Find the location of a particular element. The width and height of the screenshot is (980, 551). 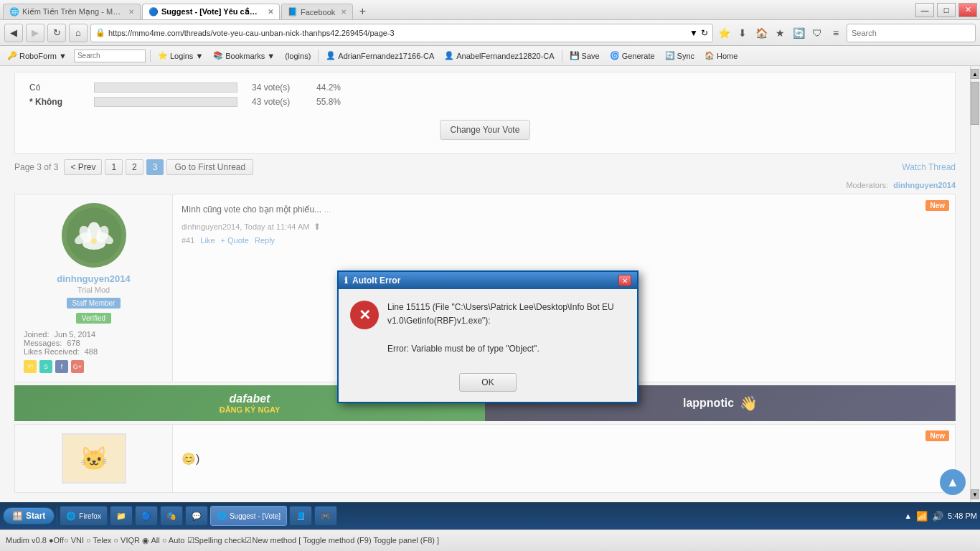

tab-2: 🔵 Suggest - [Vote] Yêu cầu u... ✕ is located at coordinates (211, 11).